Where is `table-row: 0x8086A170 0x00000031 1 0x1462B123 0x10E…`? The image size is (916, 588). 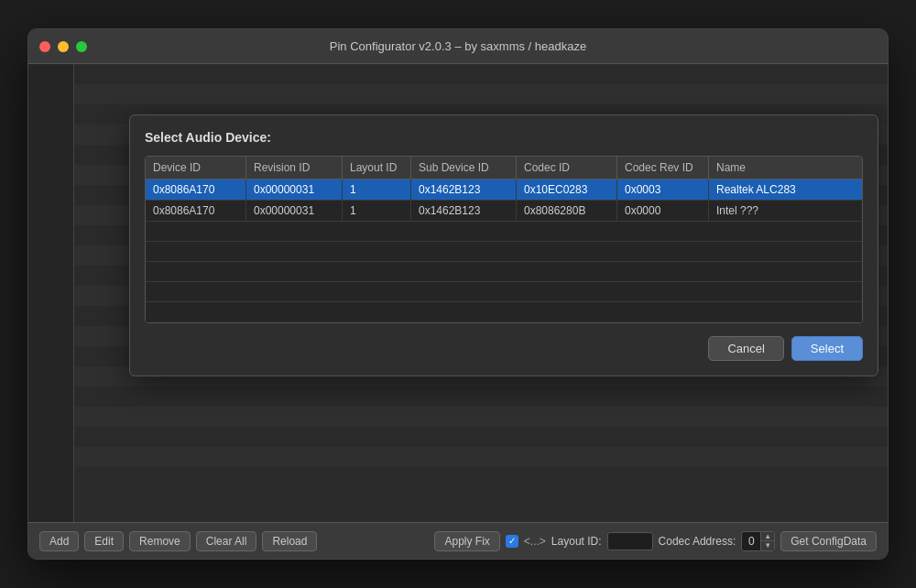 table-row: 0x8086A170 0x00000031 1 0x1462B123 0x10E… is located at coordinates (504, 191).